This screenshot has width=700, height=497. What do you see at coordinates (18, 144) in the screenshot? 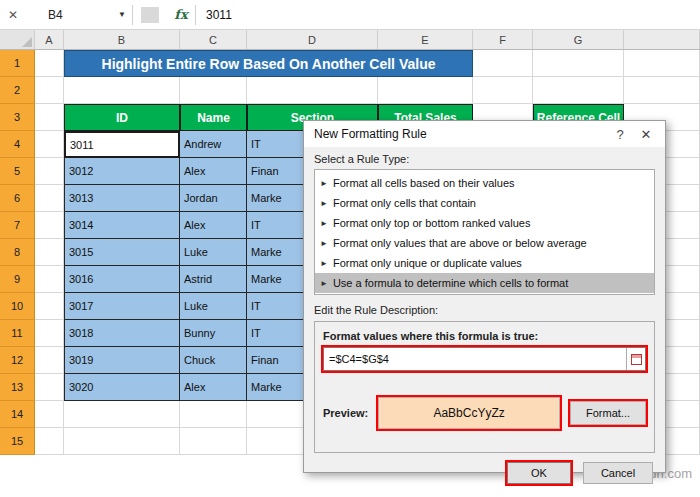
I see `row-header-4: 4` at bounding box center [18, 144].